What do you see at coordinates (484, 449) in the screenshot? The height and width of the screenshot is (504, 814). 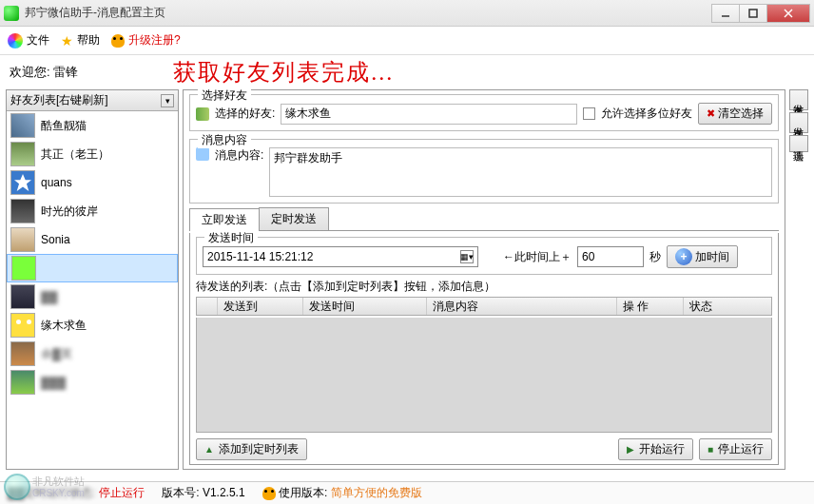 I see `schedule-buttons: 添加到定时列表 开始运行 停止运行` at bounding box center [484, 449].